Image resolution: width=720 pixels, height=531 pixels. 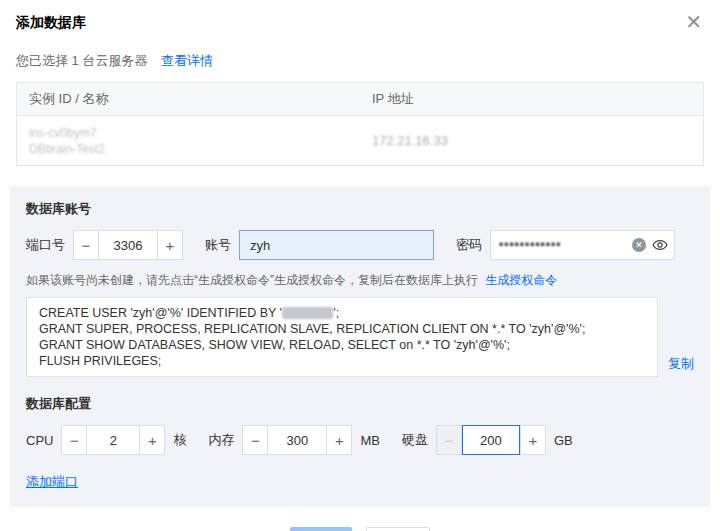 I want to click on instance-id: ins-cv0bym7, so click(x=188, y=133).